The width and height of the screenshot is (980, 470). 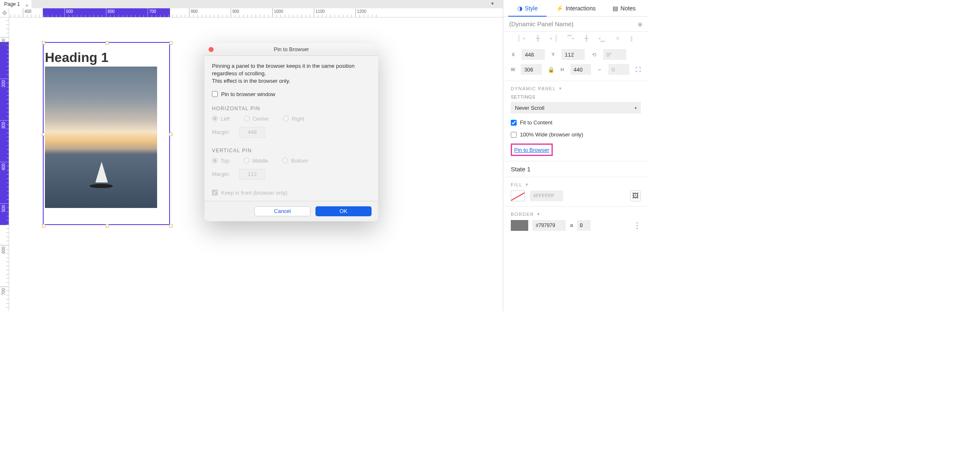 What do you see at coordinates (640, 24) in the screenshot?
I see `visibility-icon: ◉` at bounding box center [640, 24].